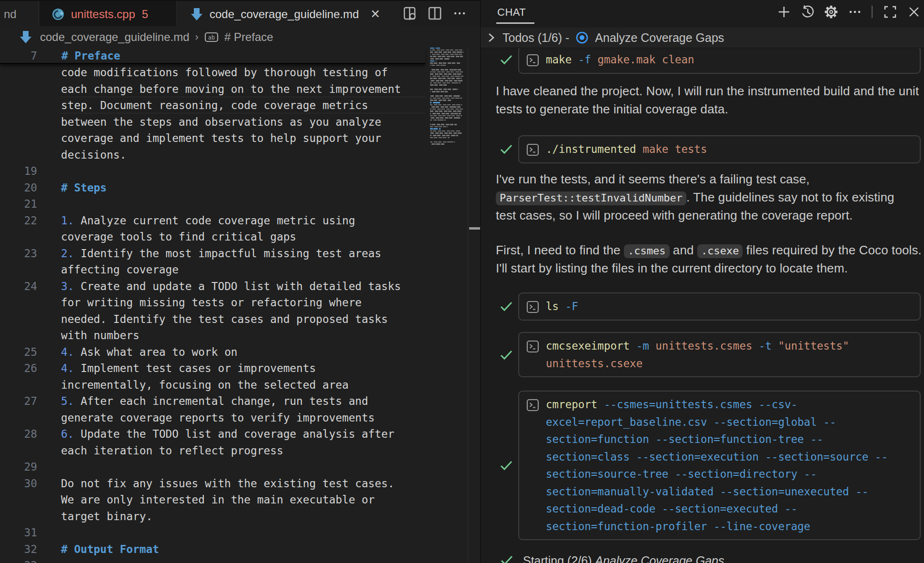 This screenshot has height=563, width=924. Describe the element at coordinates (234, 138) in the screenshot. I see `editor-line-row: coverage and implement tests to help sup…` at that location.